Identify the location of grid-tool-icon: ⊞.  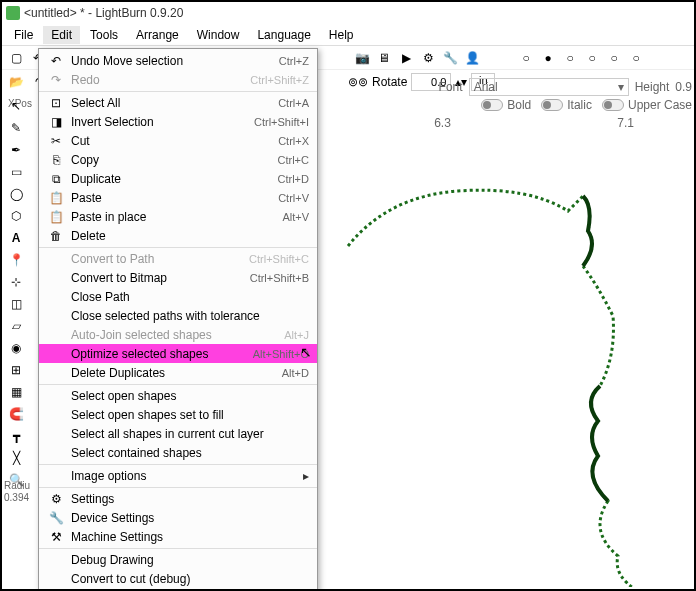
(16, 370).